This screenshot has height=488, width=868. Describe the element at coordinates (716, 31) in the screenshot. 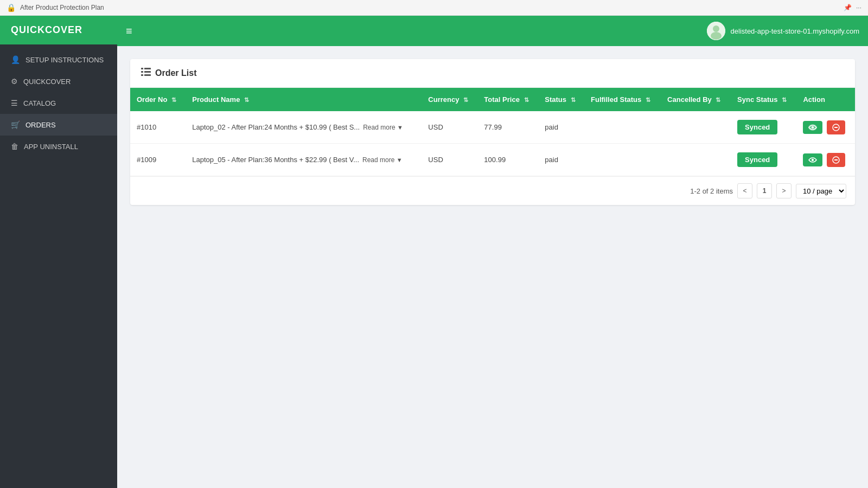

I see `avatar` at that location.